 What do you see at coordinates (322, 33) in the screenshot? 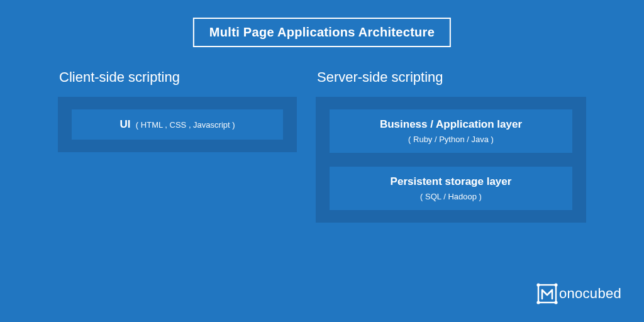
I see `diagram-title: Multi Page Applications Architecture` at bounding box center [322, 33].